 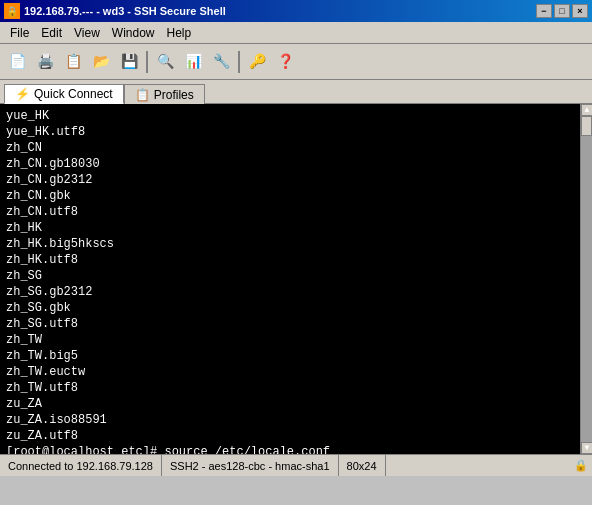 What do you see at coordinates (586, 110) in the screenshot?
I see `scrollbar-up: ▲` at bounding box center [586, 110].